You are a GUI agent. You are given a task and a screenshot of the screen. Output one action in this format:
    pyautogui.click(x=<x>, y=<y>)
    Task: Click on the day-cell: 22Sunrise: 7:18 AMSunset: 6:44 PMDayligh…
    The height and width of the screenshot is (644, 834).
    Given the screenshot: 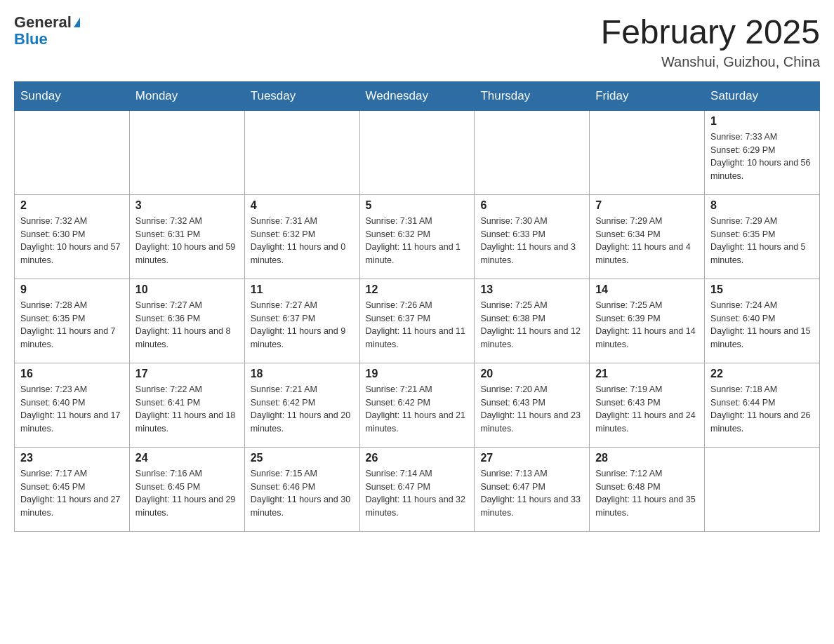 What is the action you would take?
    pyautogui.click(x=762, y=405)
    